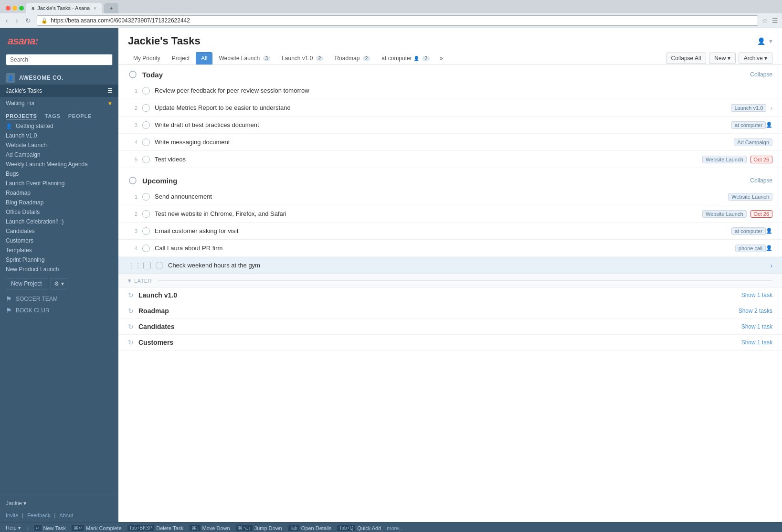 This screenshot has height=532, width=782. Describe the element at coordinates (59, 91) in the screenshot. I see `sidebar-item-jackies-tasks: Jackie's Tasks ☰` at that location.